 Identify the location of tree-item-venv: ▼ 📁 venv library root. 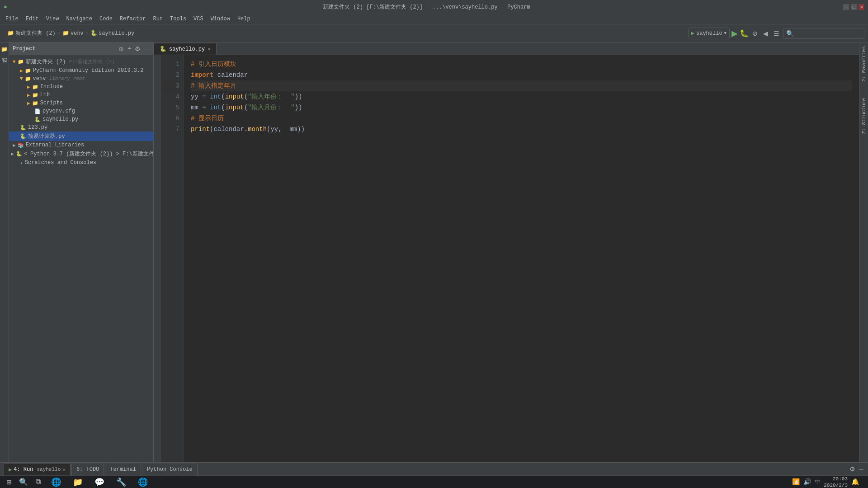
(81, 79).